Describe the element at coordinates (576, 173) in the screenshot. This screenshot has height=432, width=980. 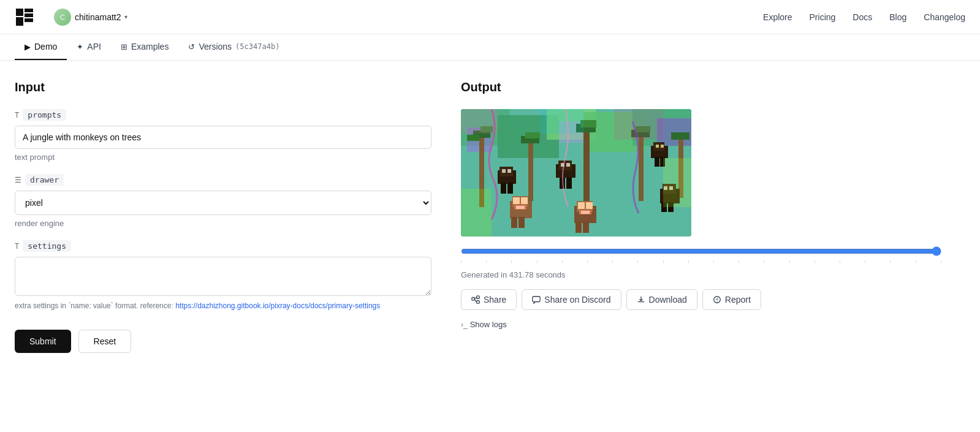
I see `output-image` at that location.